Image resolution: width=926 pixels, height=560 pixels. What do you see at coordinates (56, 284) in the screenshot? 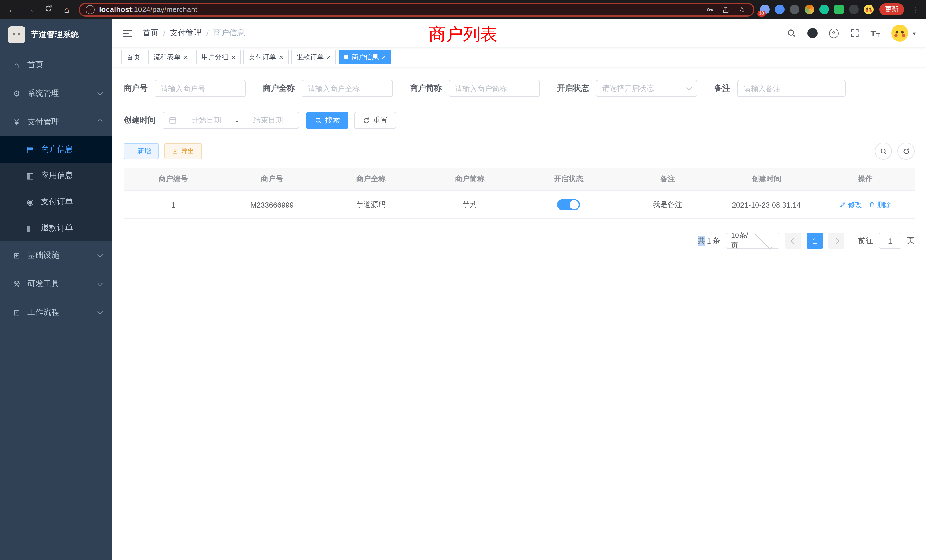
I see `sidebar-item-devtools: ⚒ 研发工具` at bounding box center [56, 284].